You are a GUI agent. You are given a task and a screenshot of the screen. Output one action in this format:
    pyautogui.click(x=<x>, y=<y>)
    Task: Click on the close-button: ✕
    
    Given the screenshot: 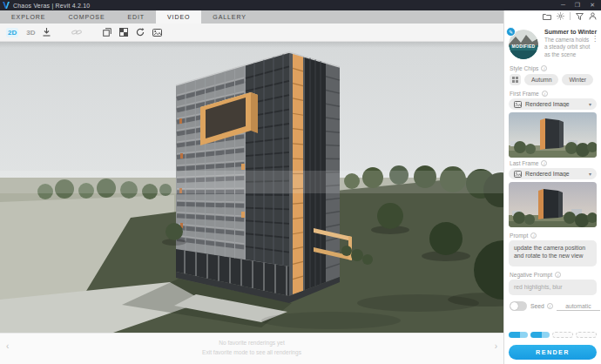 What is the action you would take?
    pyautogui.click(x=592, y=5)
    